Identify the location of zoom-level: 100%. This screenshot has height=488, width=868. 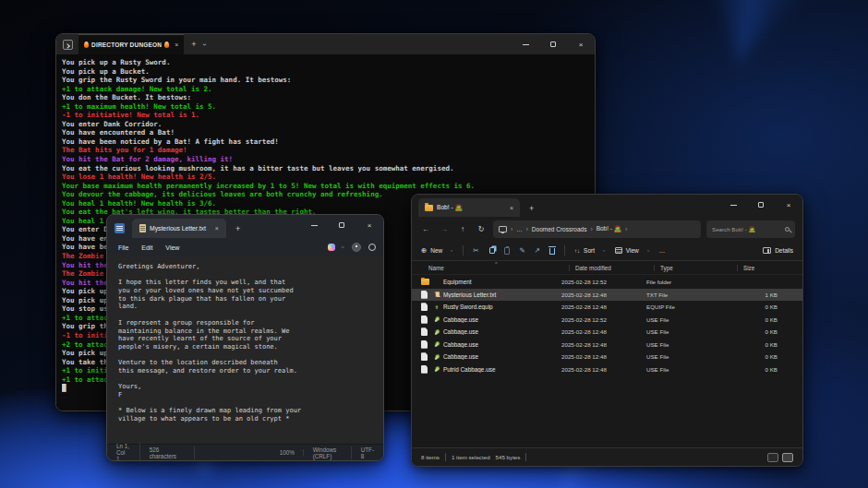
(287, 452).